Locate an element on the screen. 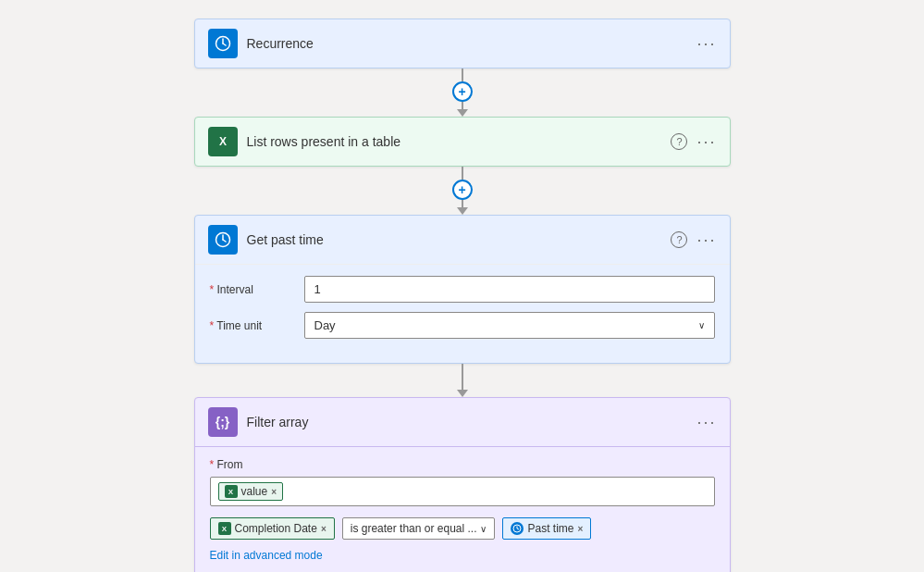 Image resolution: width=924 pixels, height=572 pixels. filter-braces-icon: {;} is located at coordinates (223, 422).